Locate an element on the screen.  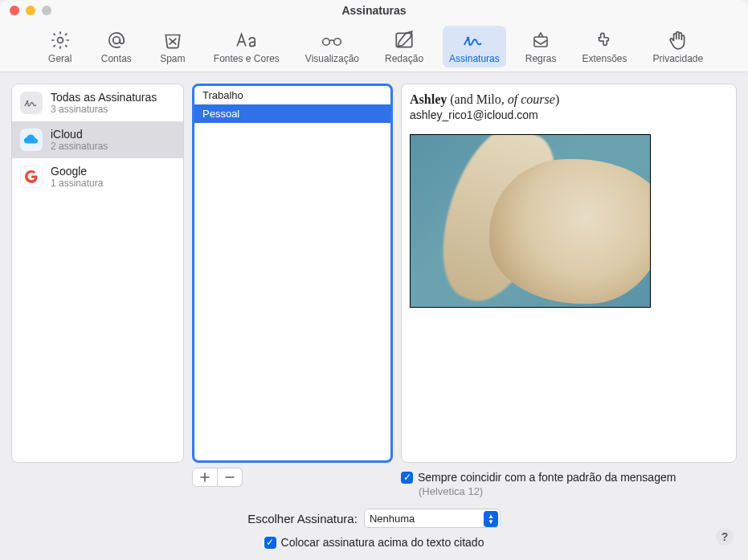
account-sub: 2 assinaturas is located at coordinates (79, 146).